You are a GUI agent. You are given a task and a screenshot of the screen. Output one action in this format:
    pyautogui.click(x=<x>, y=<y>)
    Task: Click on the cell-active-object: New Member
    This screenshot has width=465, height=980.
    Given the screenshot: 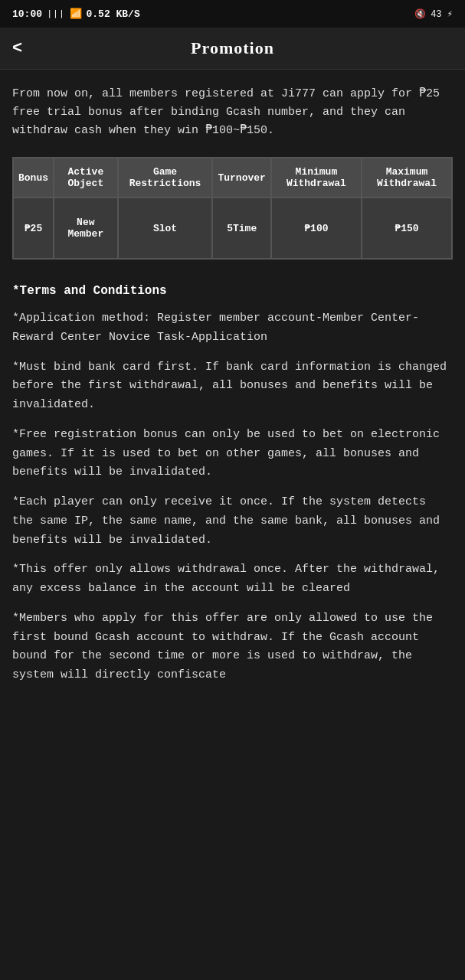 What is the action you would take?
    pyautogui.click(x=86, y=228)
    